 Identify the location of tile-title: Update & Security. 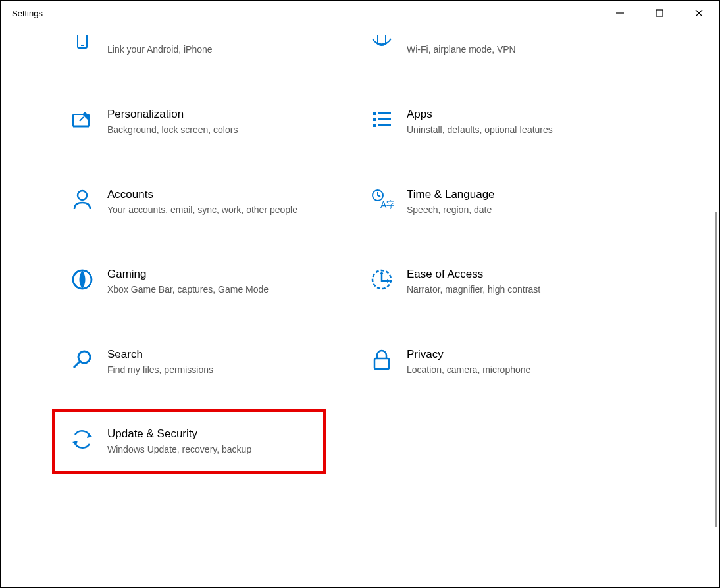
(179, 434).